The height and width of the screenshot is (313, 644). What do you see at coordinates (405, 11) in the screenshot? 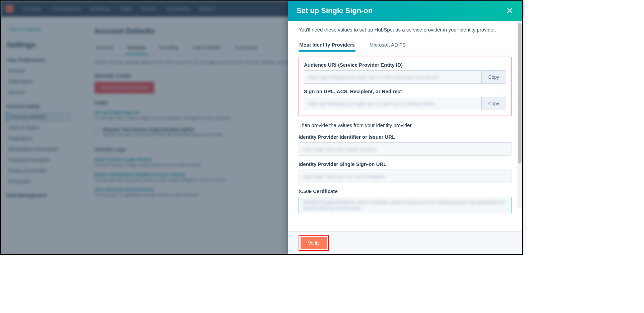
I see `panel-header: Set up Single Sign-on ✕` at bounding box center [405, 11].